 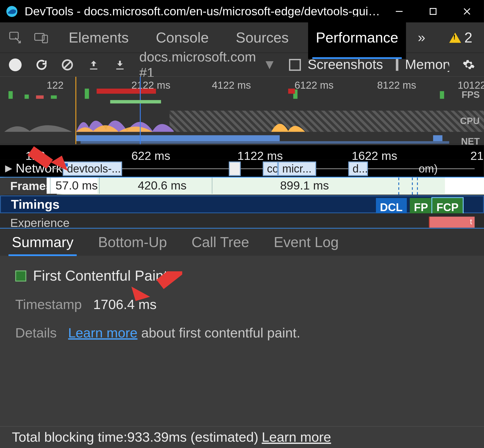 I want to click on device-toggle-icon, so click(x=42, y=37).